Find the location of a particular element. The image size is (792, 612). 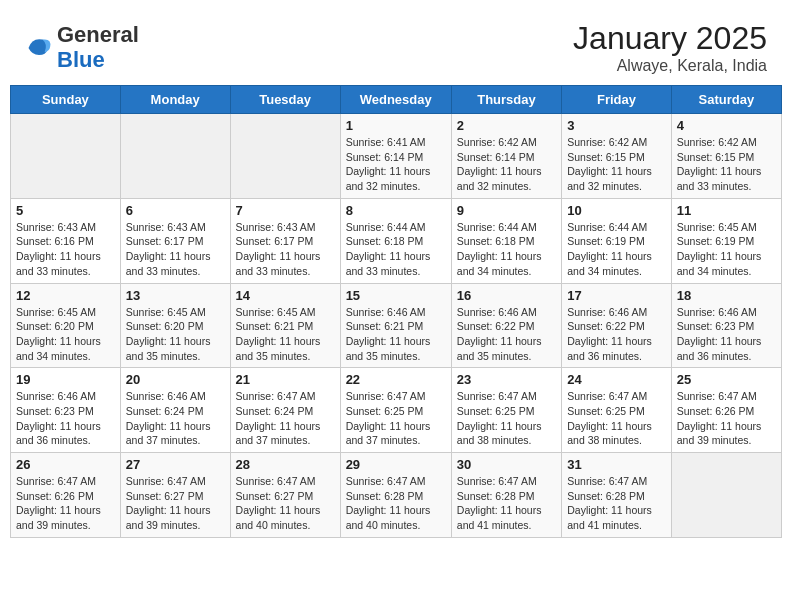

day-number: 11 is located at coordinates (726, 210).